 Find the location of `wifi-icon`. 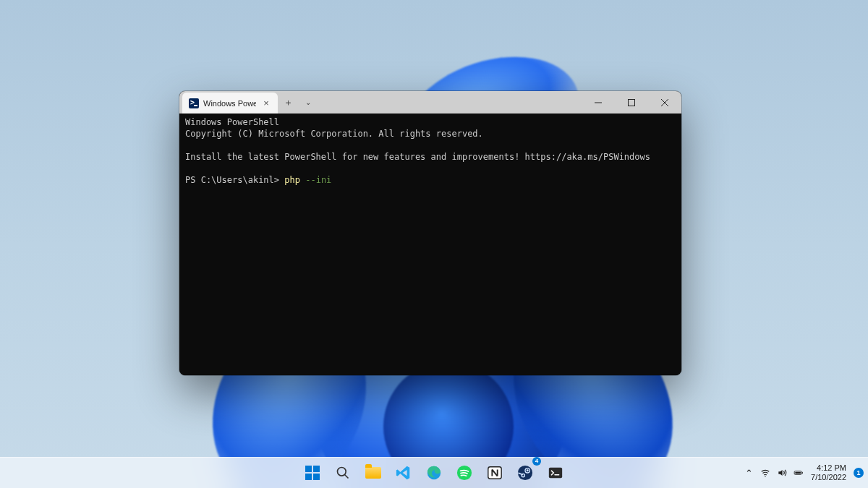

wifi-icon is located at coordinates (765, 473).